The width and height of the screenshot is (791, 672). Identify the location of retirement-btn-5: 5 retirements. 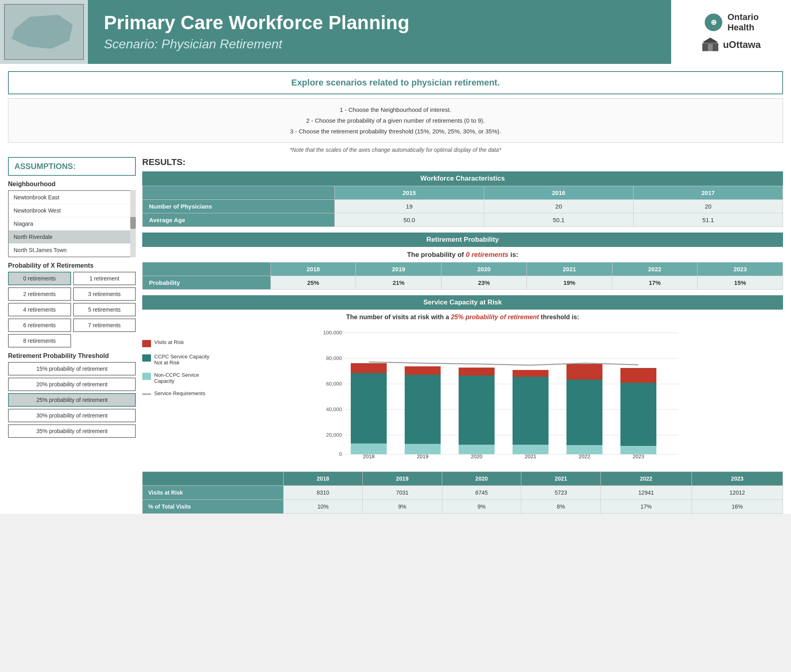
(105, 310).